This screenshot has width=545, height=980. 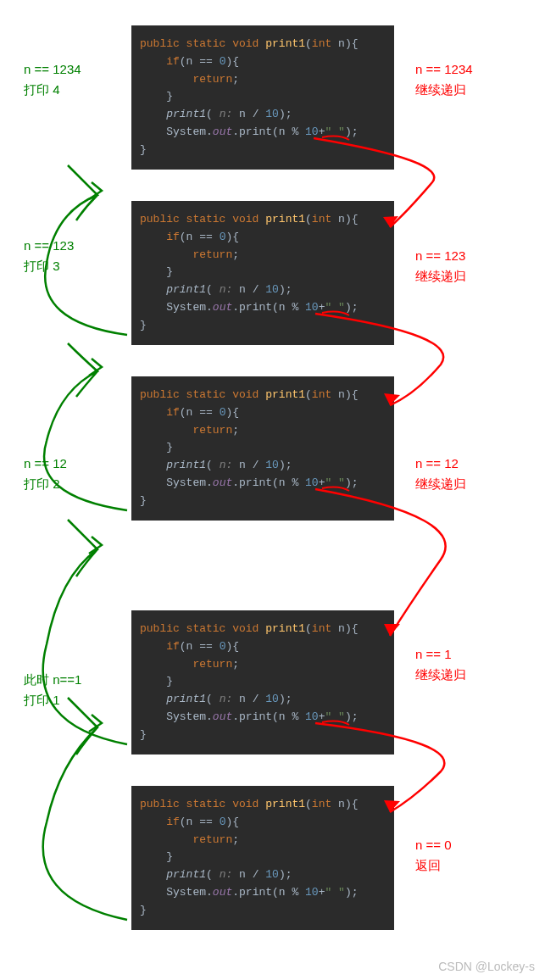 I want to click on right-note-0: n == 1234继续递归, so click(x=444, y=80).